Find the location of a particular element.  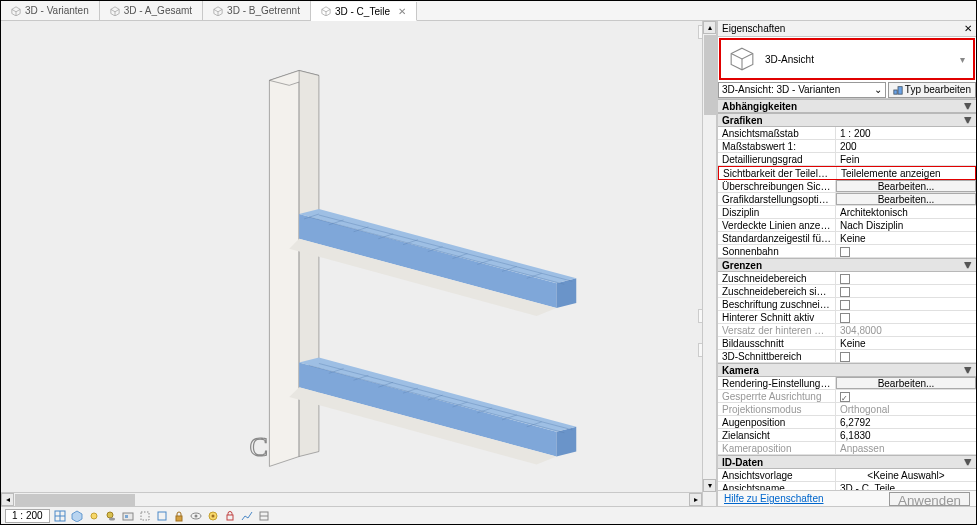

horizontal-scrollbar: ◂ ▸ is located at coordinates (352, 499).